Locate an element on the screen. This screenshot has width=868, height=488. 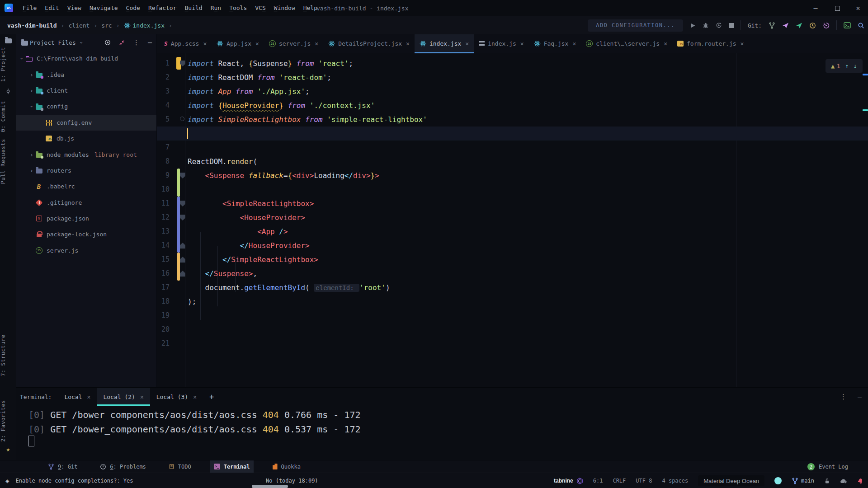
debug-icon is located at coordinates (706, 25).